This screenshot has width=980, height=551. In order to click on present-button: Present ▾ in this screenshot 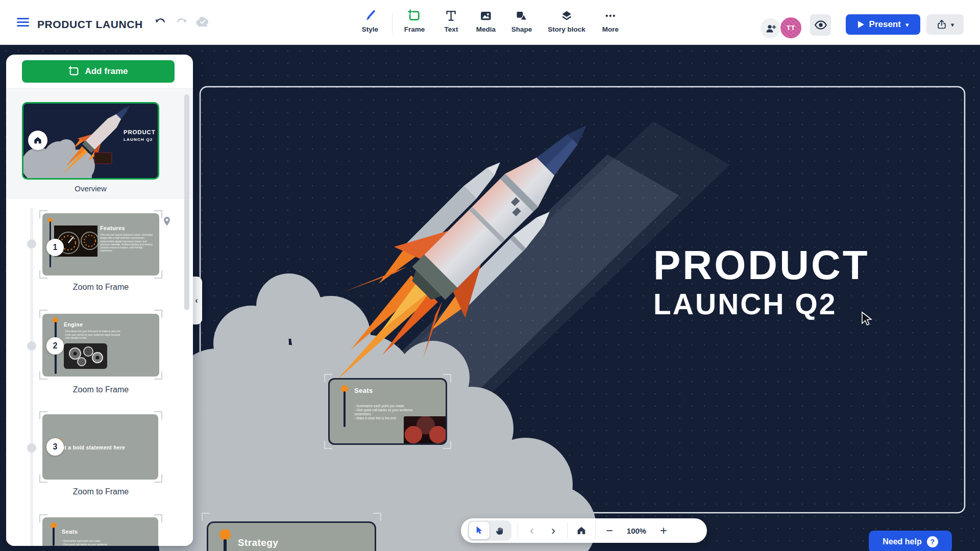, I will do `click(883, 24)`.